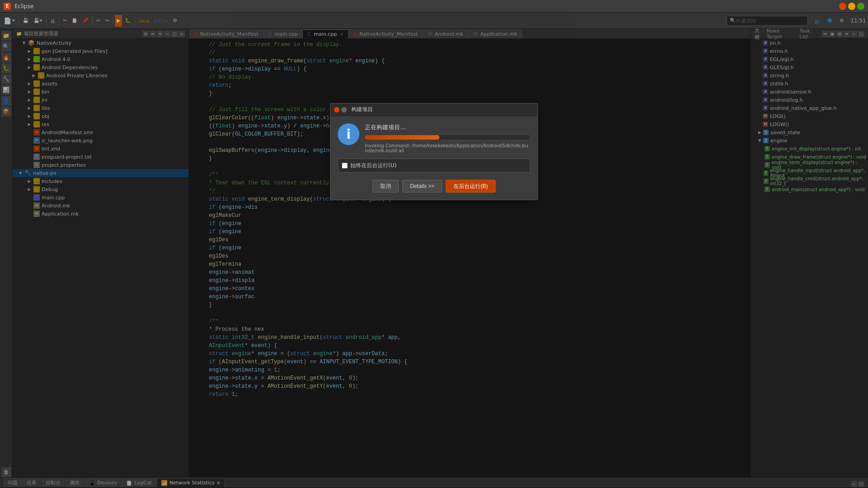 The width and height of the screenshot is (868, 488). Describe the element at coordinates (448, 148) in the screenshot. I see `build-command-text: Invoking Command: /home/kekekekeshi/Appl…` at that location.